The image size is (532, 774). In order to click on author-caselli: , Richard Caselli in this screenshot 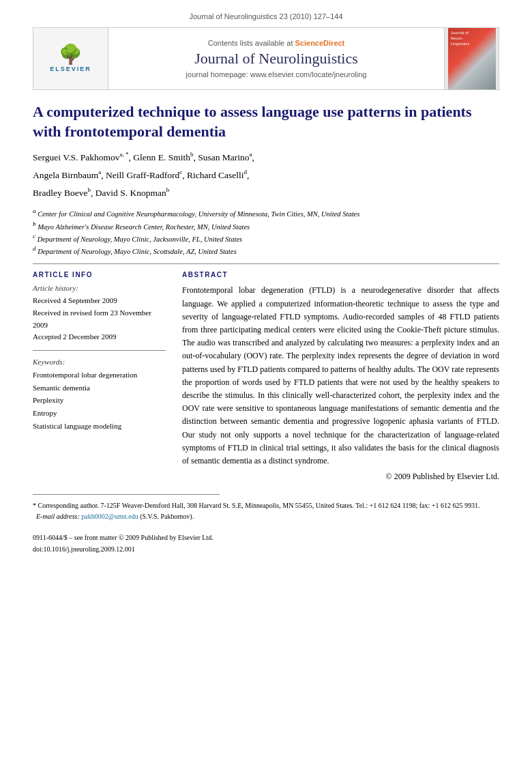, I will do `click(213, 175)`.